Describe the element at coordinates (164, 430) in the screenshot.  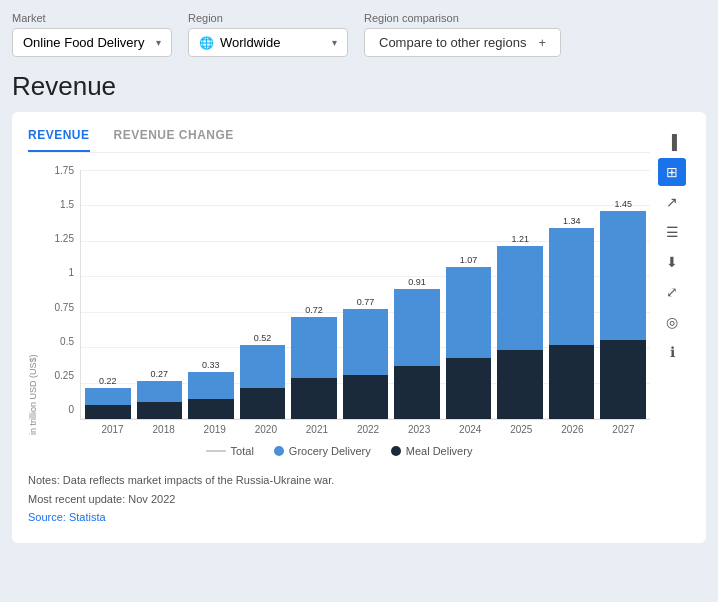
I see `x-label: 2018` at that location.